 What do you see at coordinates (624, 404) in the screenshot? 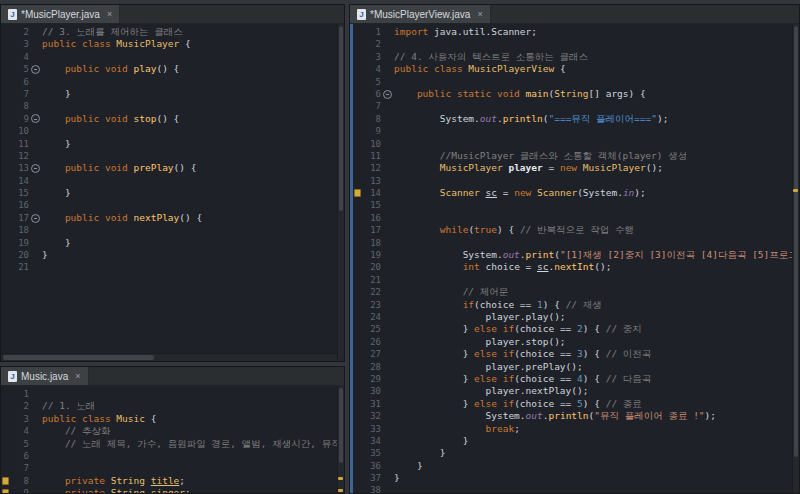
I see `code-token: // 종료` at bounding box center [624, 404].